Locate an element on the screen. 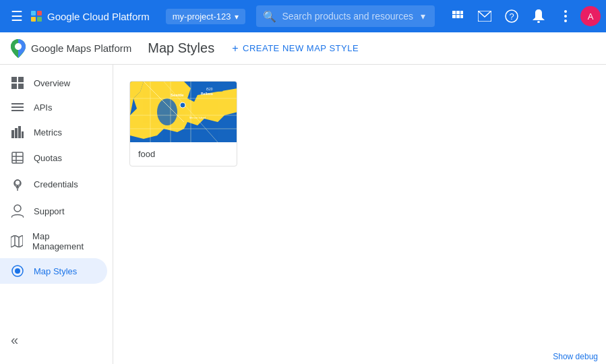  svg-text: Seattle is located at coordinates (177, 95).